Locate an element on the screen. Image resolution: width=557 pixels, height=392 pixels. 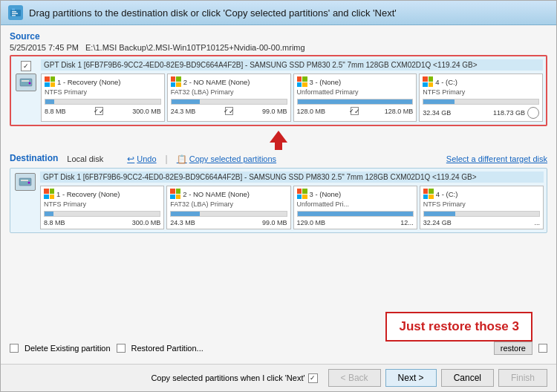
partition-4-fill is located at coordinates (439, 102).